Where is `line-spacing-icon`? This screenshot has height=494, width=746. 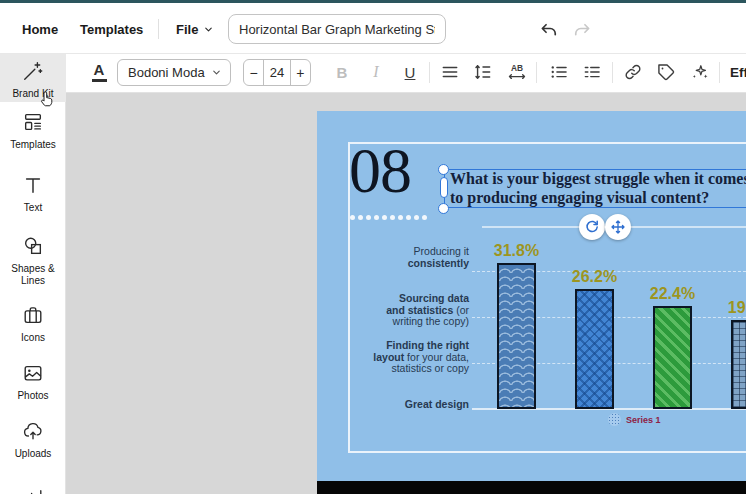
line-spacing-icon is located at coordinates (483, 72).